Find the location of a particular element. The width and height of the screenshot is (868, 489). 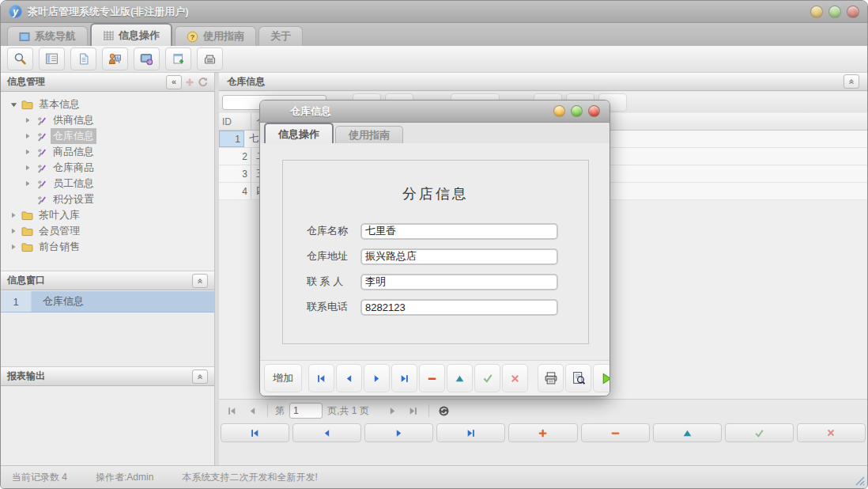

tree-item-front-sales: 前台销售 is located at coordinates (108, 247).